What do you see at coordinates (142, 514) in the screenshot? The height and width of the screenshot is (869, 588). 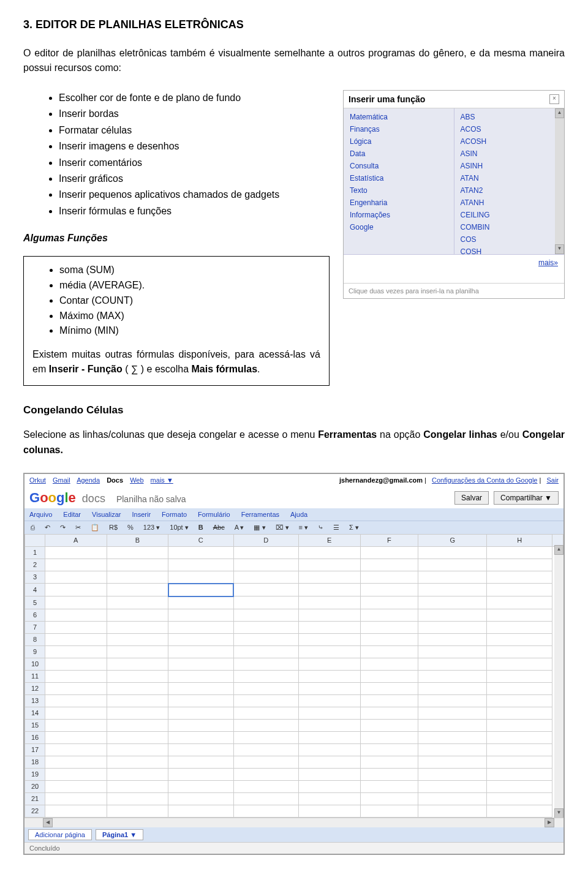 I see `menu-item: Inserir` at bounding box center [142, 514].